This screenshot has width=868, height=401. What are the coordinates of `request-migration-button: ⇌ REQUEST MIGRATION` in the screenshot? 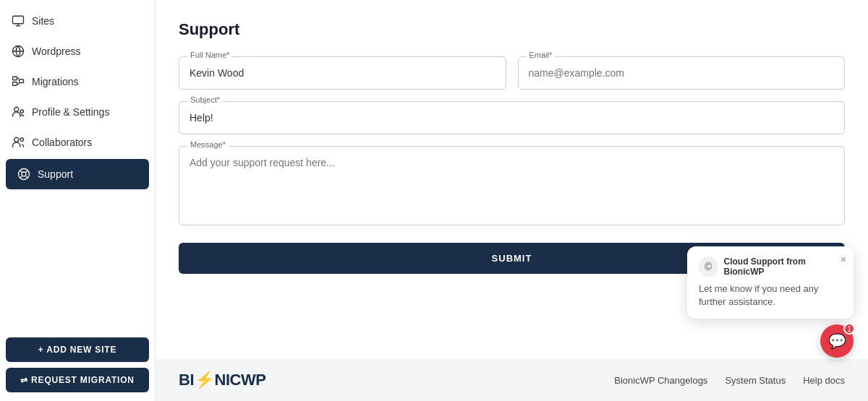 It's located at (77, 380).